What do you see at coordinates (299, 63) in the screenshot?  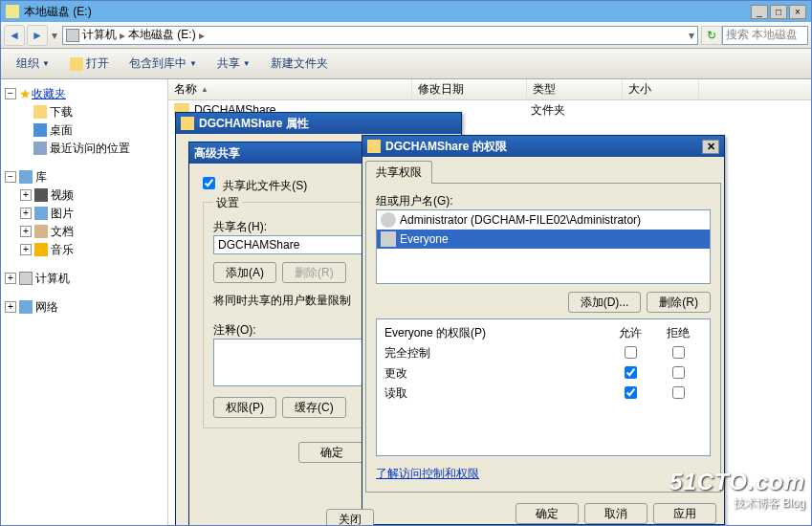 I see `newfolder-button: 新建文件夹` at bounding box center [299, 63].